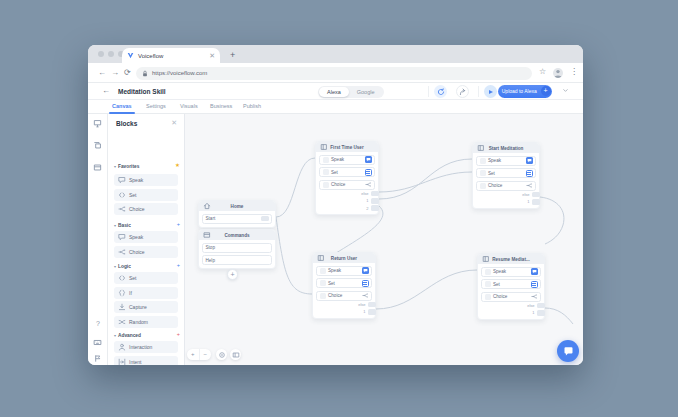  I want to click on back-icon: ←, so click(102, 72).